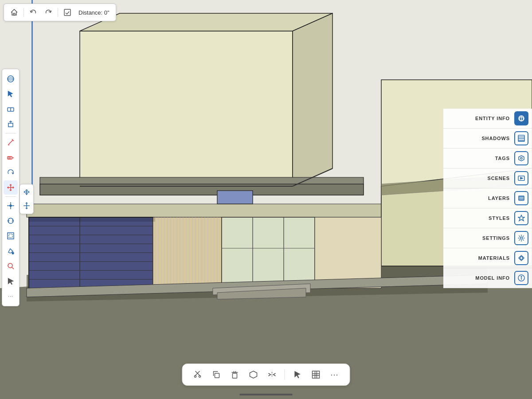 Image resolution: width=532 pixels, height=399 pixels. I want to click on frame-tool, so click(11, 236).